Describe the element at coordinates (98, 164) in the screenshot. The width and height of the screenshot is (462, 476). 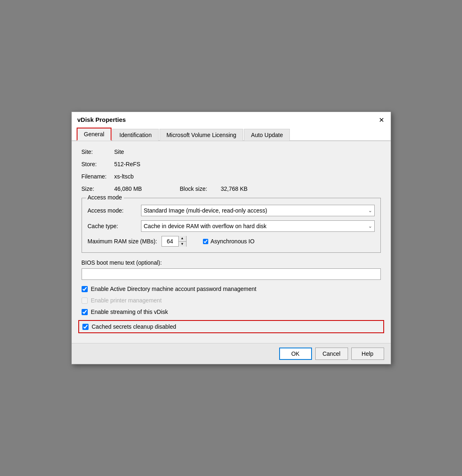
I see `store-label: Store:` at that location.